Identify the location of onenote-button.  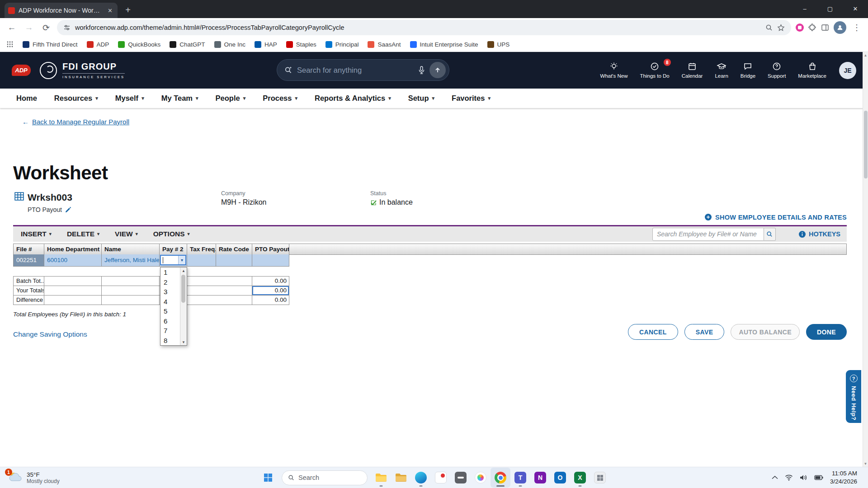
(540, 478).